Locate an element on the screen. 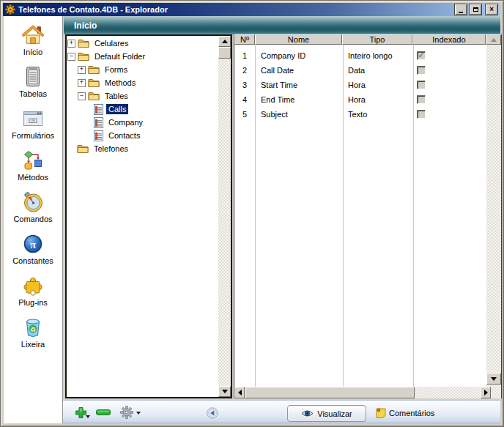 This screenshot has width=504, height=427. tree-item-calls: Calls is located at coordinates (142, 109).